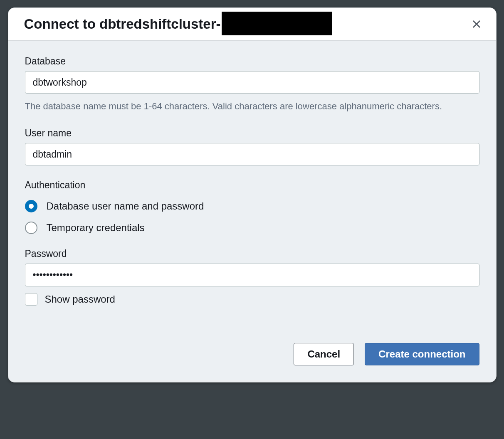  I want to click on radio-label-db-user-pass: Database user name and password, so click(126, 206).